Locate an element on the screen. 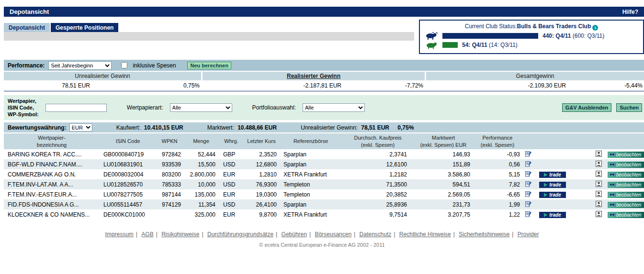 Image resolution: width=644 pixels, height=274 pixels. last-price-cell: 26,4100 is located at coordinates (261, 205).